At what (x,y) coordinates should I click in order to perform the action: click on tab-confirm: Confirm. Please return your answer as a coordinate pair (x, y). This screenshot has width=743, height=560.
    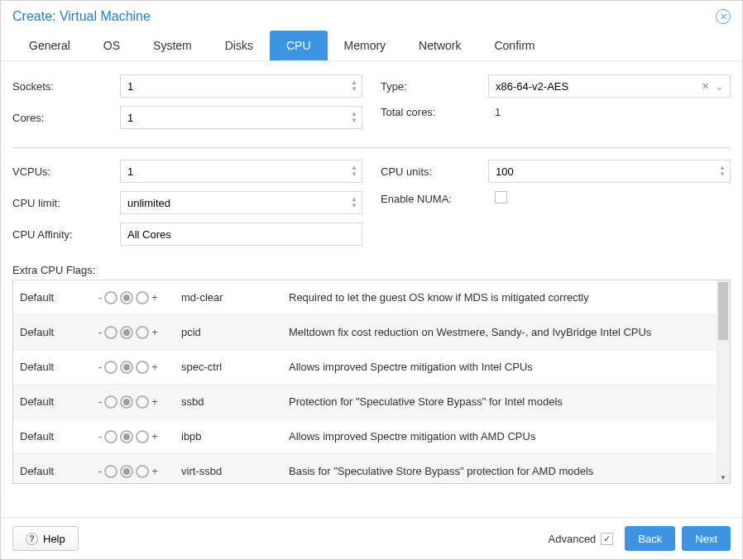
    Looking at the image, I should click on (515, 45).